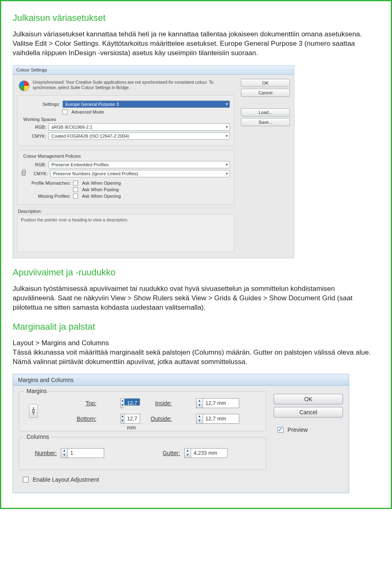 The height and width of the screenshot is (565, 392). I want to click on columns-fieldset: Columns Number: ▲▼ 1 Gutter: ▲▼ 4,233 mm, so click(143, 453).